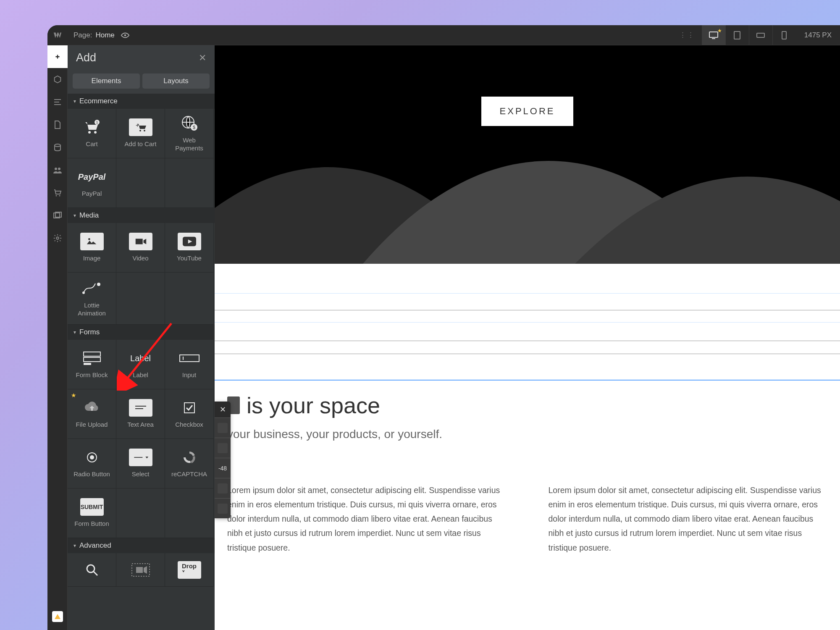 The height and width of the screenshot is (630, 840). Describe the element at coordinates (189, 464) in the screenshot. I see `tile-recaptcha: reCAPTCHA` at that location.